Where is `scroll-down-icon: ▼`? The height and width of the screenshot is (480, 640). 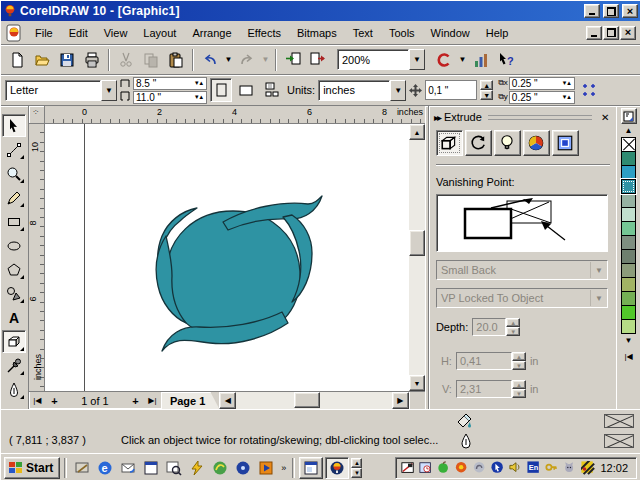
scroll-down-icon: ▼ is located at coordinates (417, 383).